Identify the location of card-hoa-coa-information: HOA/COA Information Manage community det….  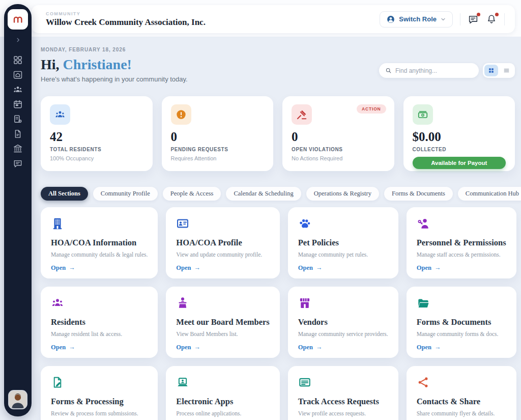
(99, 243).